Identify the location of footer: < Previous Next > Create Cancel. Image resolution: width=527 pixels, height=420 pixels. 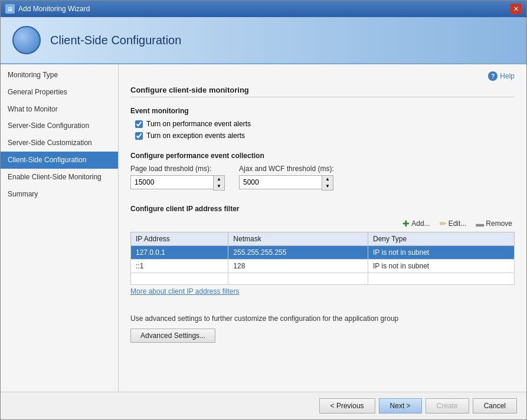
(263, 406).